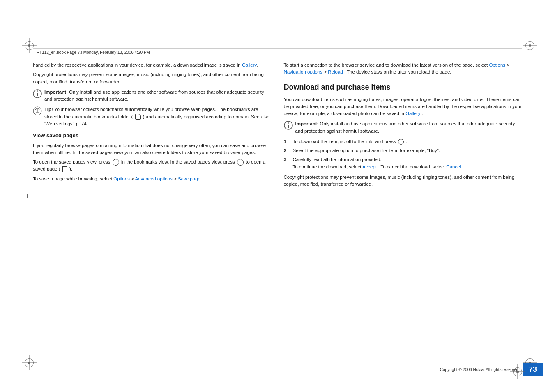  I want to click on start-para: To start a connection to the browser ser…, so click(403, 69).